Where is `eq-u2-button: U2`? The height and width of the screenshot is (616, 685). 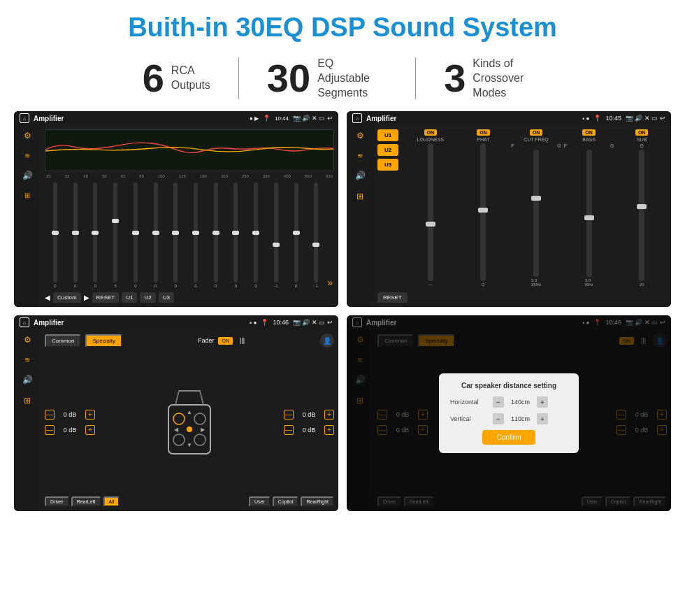
eq-u2-button: U2 is located at coordinates (147, 298).